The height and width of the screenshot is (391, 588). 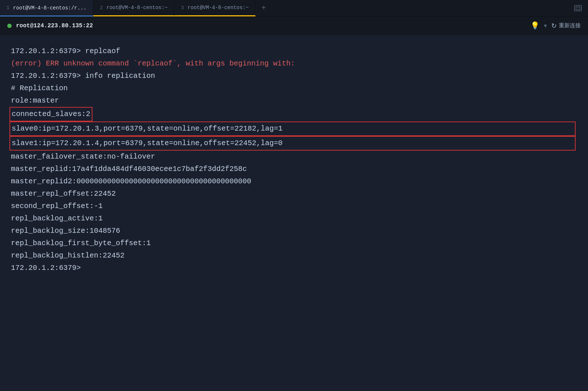 I want to click on tab-bar: 1 root@VM-4-8-centos:/r... 2 root@VM-4-8…, so click(x=294, y=8).